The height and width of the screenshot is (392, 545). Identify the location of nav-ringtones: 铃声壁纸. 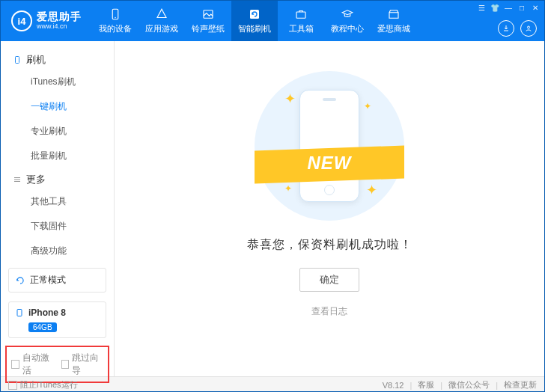
(208, 21).